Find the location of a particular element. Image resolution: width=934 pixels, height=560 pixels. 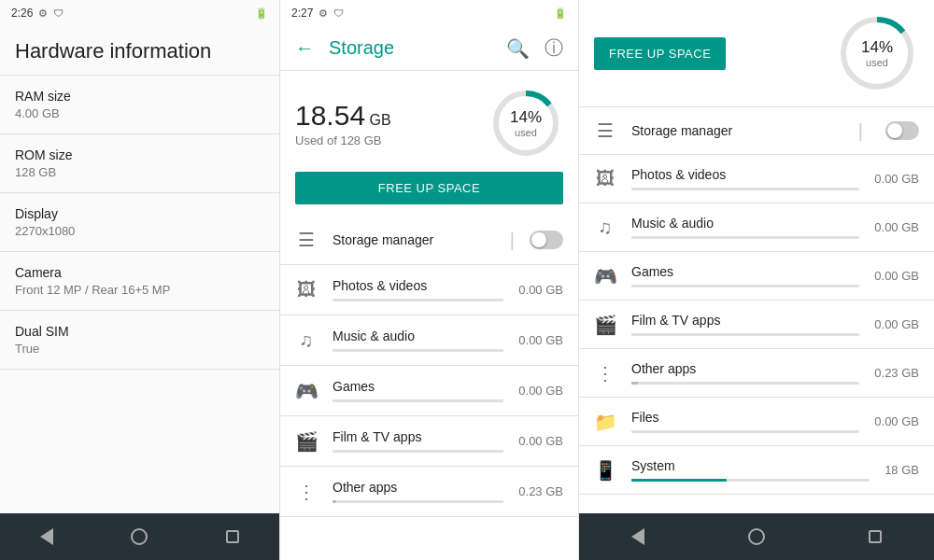

other-apps-content-2: Other apps is located at coordinates (745, 373).